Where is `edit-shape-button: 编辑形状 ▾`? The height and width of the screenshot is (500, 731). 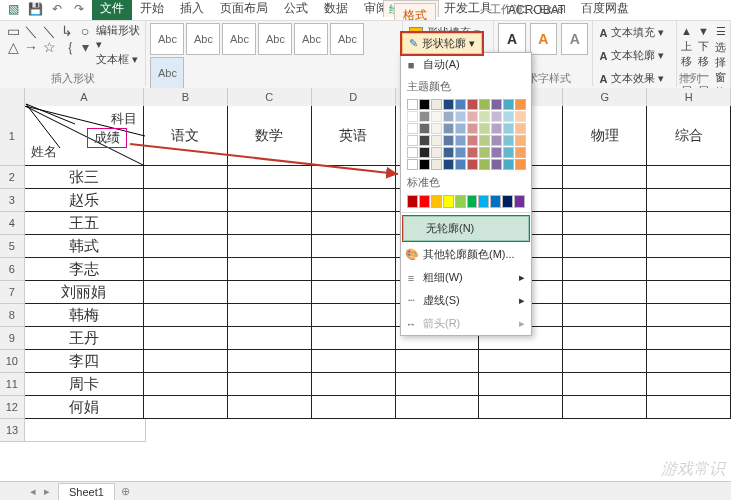 edit-shape-button: 编辑形状 ▾ is located at coordinates (118, 37).